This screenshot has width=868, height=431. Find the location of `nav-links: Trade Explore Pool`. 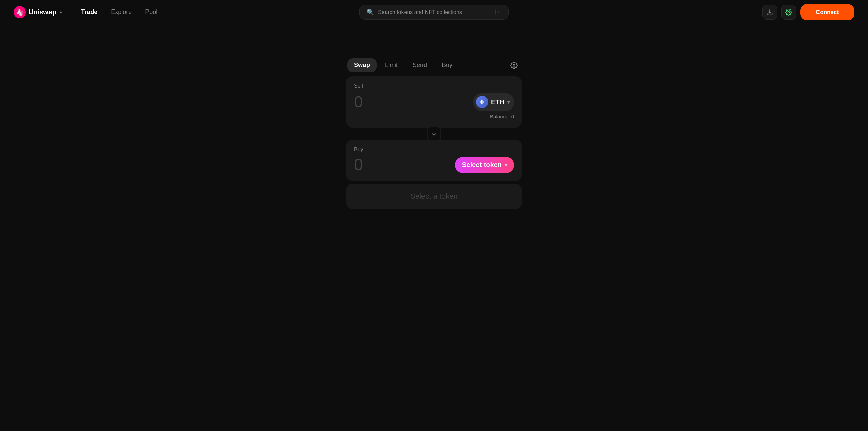

nav-links: Trade Explore Pool is located at coordinates (119, 12).